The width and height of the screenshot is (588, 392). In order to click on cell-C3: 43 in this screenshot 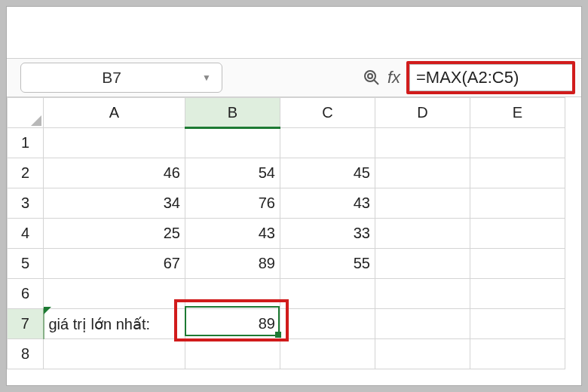, I will do `click(328, 204)`.